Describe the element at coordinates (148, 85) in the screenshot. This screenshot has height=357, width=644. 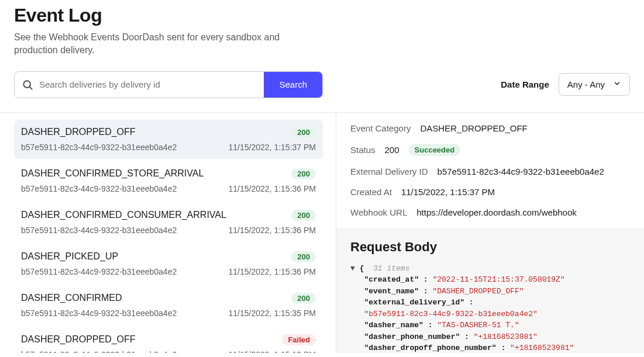
I see `search-input` at that location.